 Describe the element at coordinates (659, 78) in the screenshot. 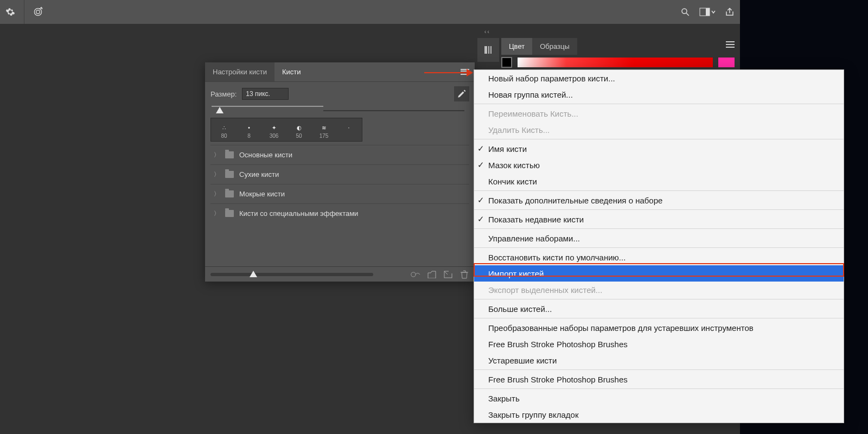

I see `menu-item: Новый набор параметров кисти...` at that location.